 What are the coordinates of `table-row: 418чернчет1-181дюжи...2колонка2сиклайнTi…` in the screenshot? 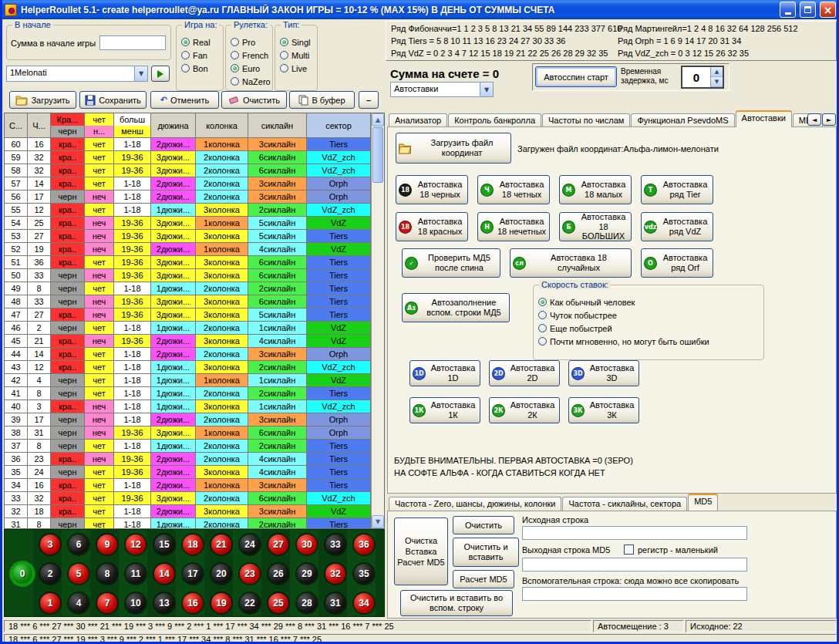 It's located at (188, 393).